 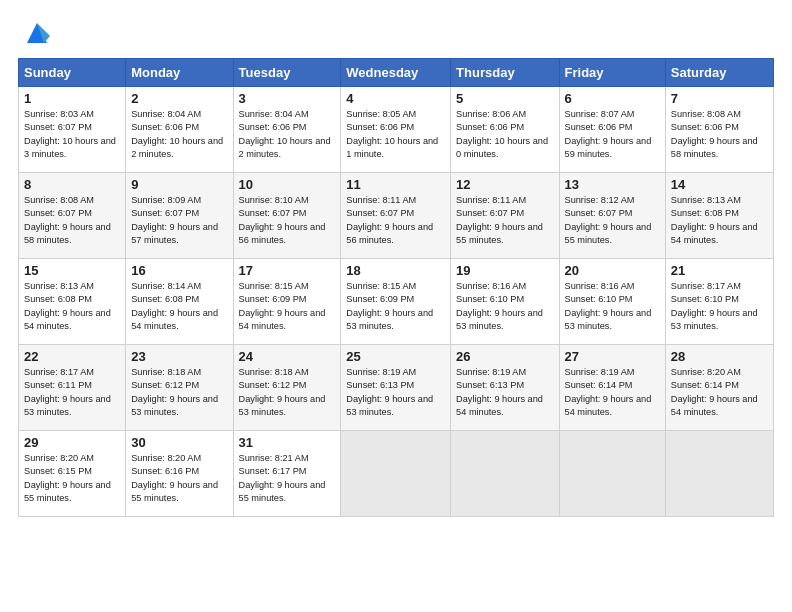 What do you see at coordinates (396, 73) in the screenshot?
I see `weekday-header-wednesday: Wednesday` at bounding box center [396, 73].